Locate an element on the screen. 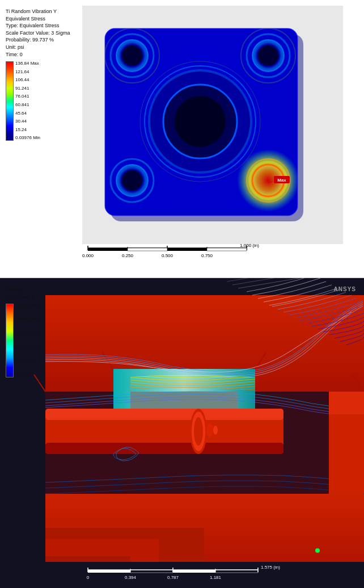 Image resolution: width=364 pixels, height=588 pixels. top-subtitle5: Unit: psi is located at coordinates (37, 48).